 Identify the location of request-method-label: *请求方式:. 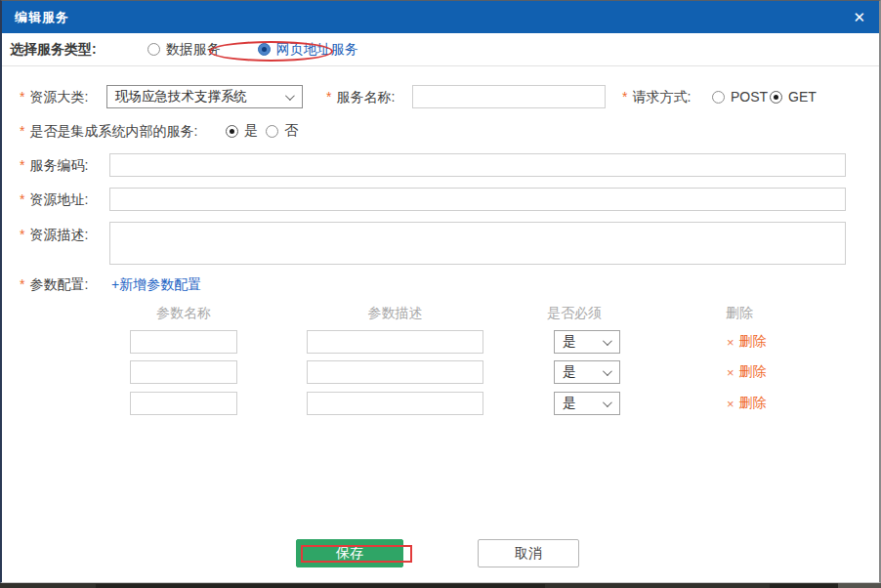
(656, 97).